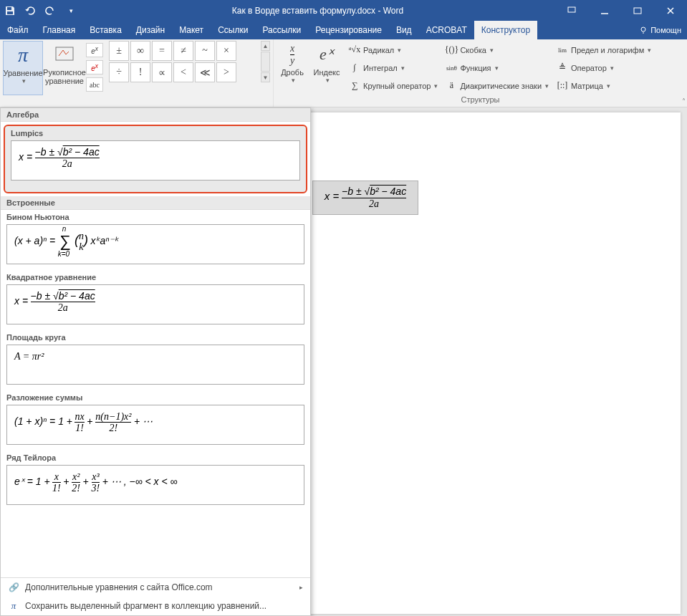 Image resolution: width=687 pixels, height=616 pixels. Describe the element at coordinates (562, 68) in the screenshot. I see `operator-icon: ≜` at that location.